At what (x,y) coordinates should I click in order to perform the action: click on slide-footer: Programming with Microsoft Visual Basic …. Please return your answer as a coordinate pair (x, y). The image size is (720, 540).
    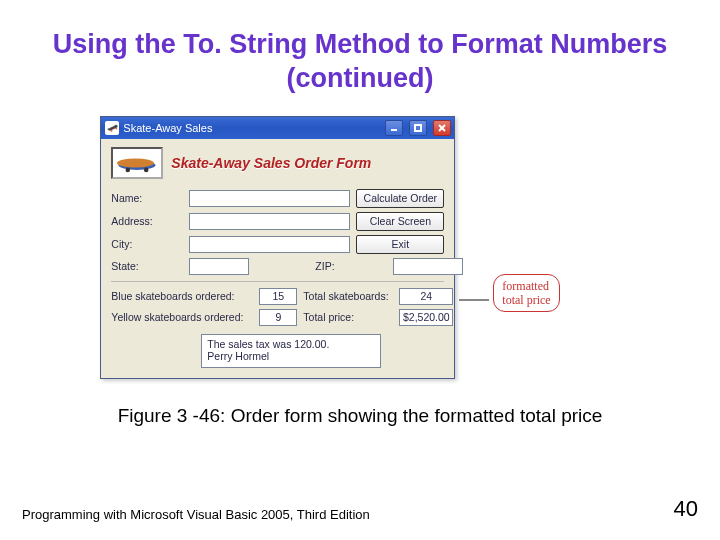
    Looking at the image, I should click on (360, 509).